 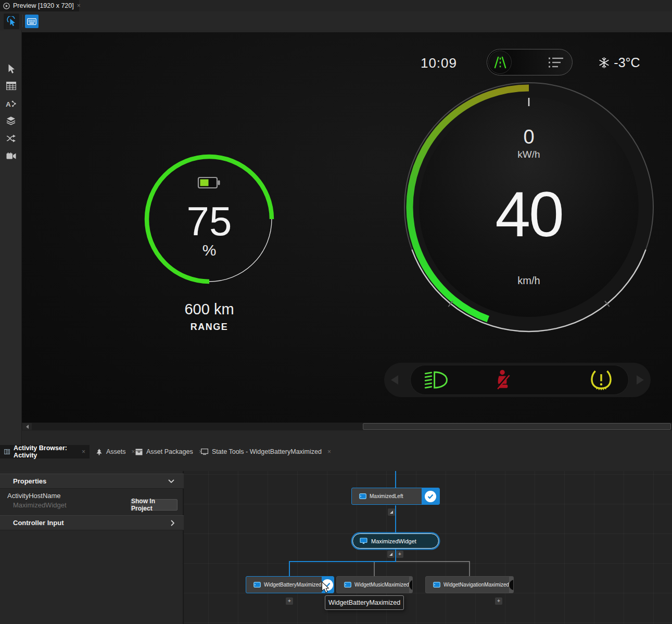 What do you see at coordinates (517, 380) in the screenshot?
I see `telltale-bar` at bounding box center [517, 380].